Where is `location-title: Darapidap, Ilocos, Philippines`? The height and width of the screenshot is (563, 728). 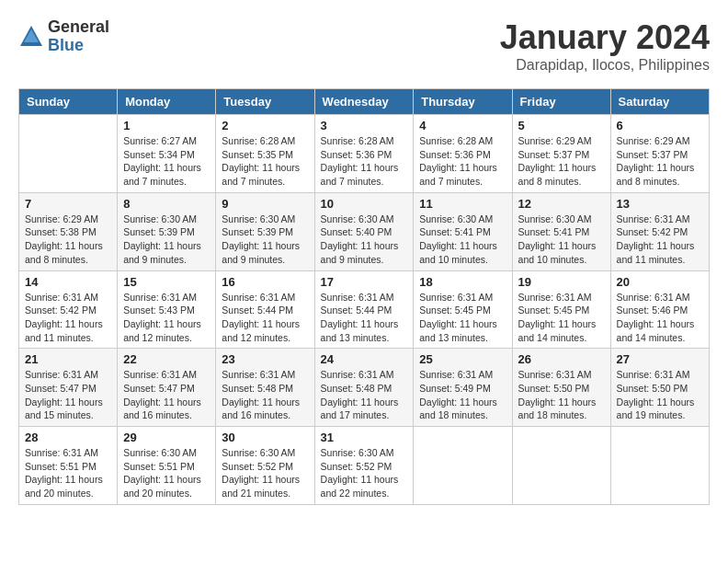
location-title: Darapidap, Ilocos, Philippines is located at coordinates (605, 65).